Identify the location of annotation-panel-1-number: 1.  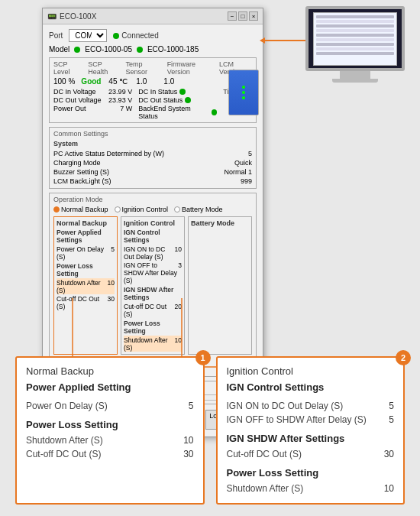
(203, 358).